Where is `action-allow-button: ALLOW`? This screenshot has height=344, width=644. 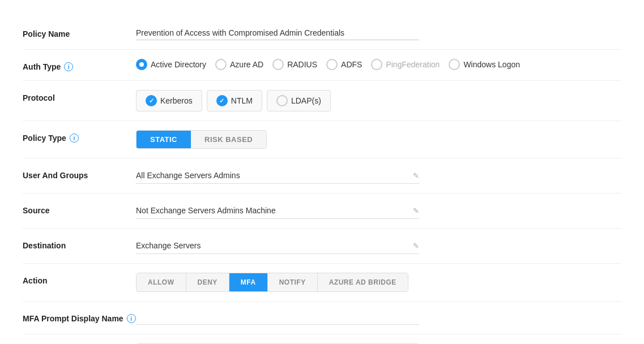 action-allow-button: ALLOW is located at coordinates (161, 282).